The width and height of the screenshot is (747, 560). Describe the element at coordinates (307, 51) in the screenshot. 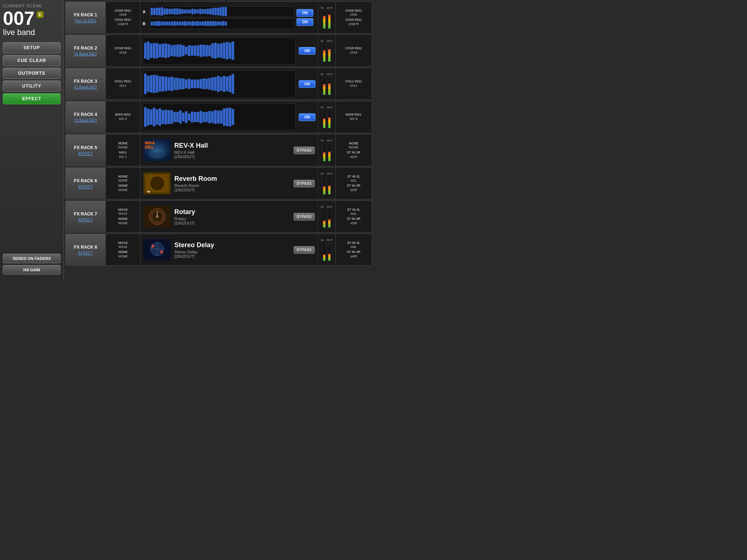

I see `on-button-2: ON` at that location.